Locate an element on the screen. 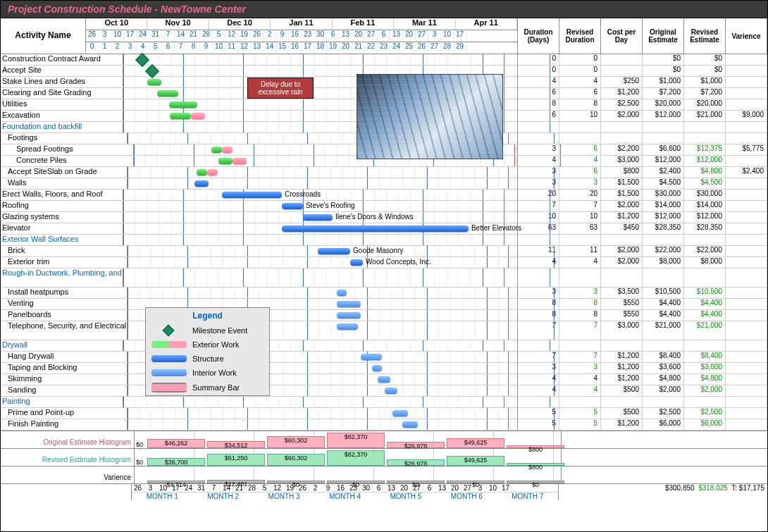  month-header: Mar 11 is located at coordinates (424, 24).